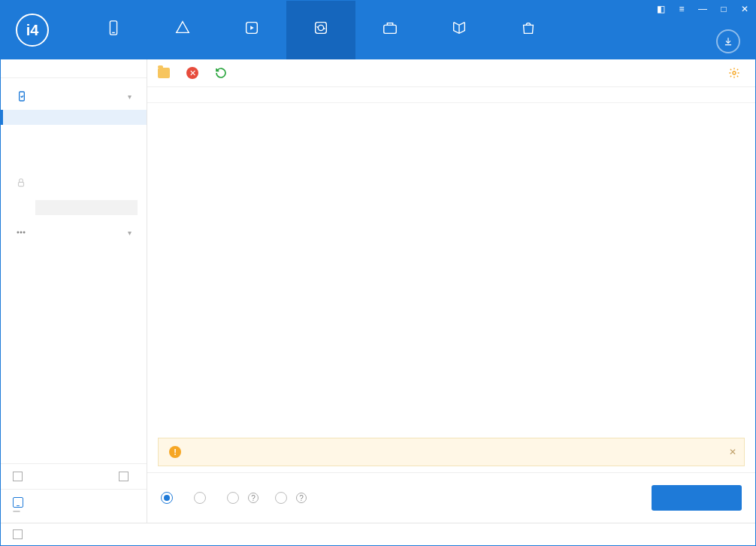  I want to click on opt-quick, so click(202, 498).